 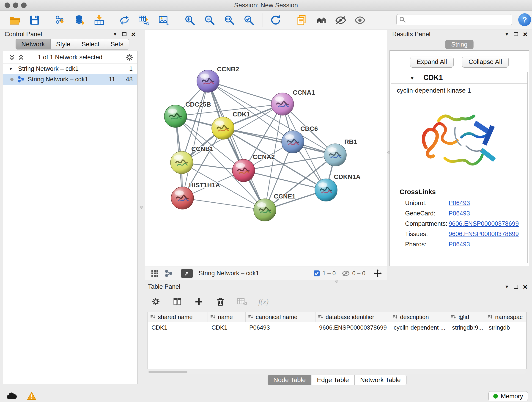 What do you see at coordinates (341, 20) in the screenshot?
I see `hide-graphics-details-button` at bounding box center [341, 20].